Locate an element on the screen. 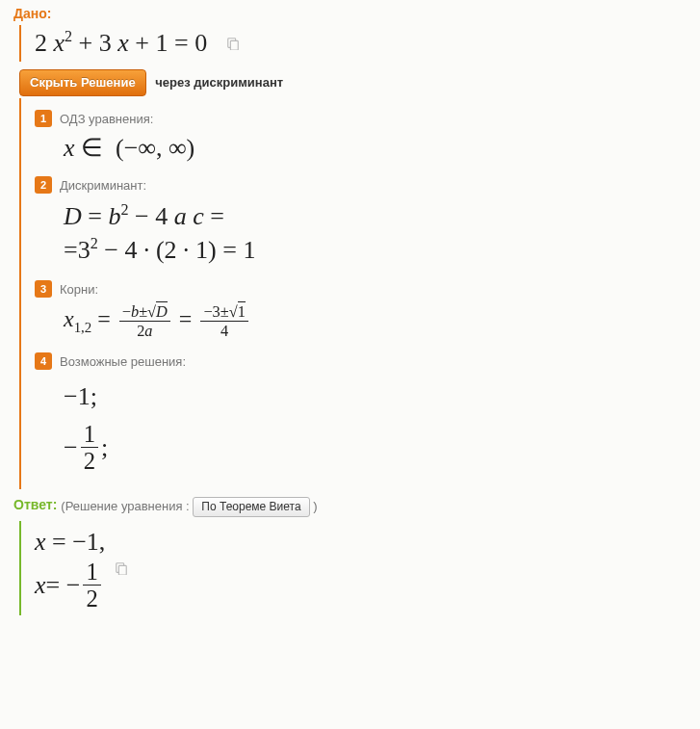 This screenshot has width=700, height=729. answer-heading-row: Ответ: (Решение уравнения : По Теореме В… is located at coordinates (352, 507).